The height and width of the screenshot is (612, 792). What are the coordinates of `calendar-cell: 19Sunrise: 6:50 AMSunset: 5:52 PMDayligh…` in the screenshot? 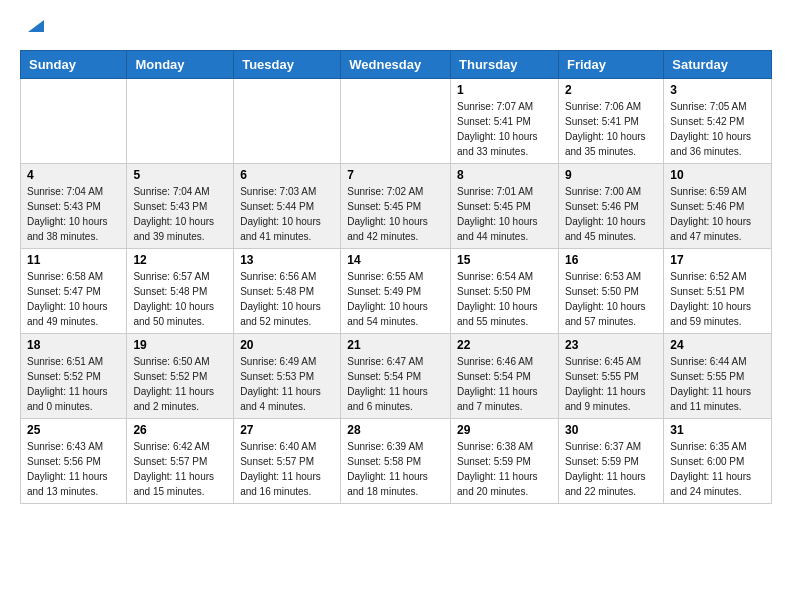 It's located at (180, 376).